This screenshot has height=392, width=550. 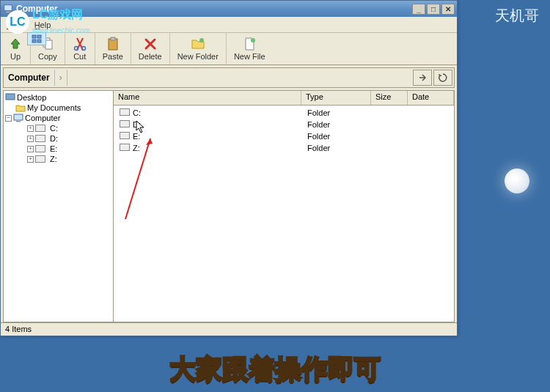 I want to click on newfile-button: New File, so click(x=249, y=48).